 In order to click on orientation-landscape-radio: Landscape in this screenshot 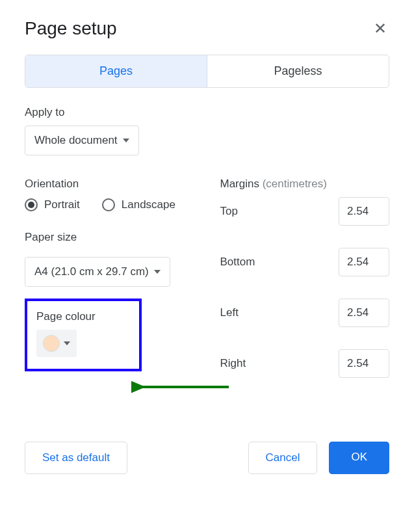, I will do `click(139, 205)`.